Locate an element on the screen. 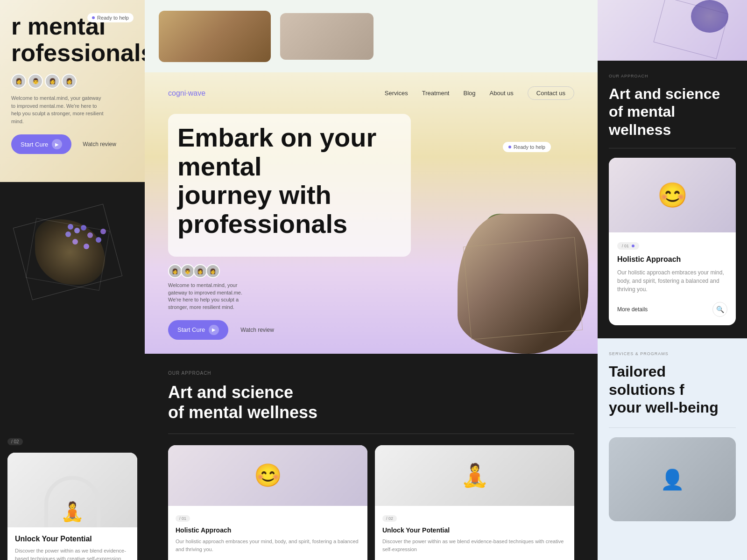 The width and height of the screenshot is (747, 560). divider-center is located at coordinates (371, 434).